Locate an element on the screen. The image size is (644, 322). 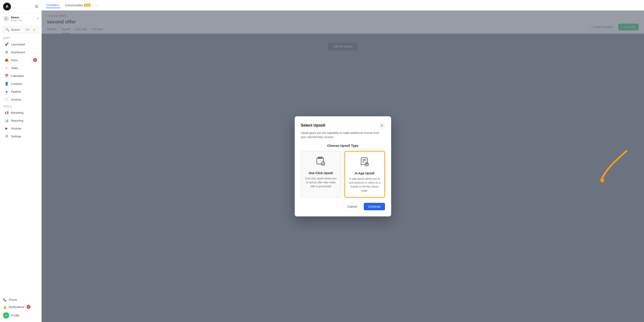
sidebar-item-label: Marketing is located at coordinates (24, 112).